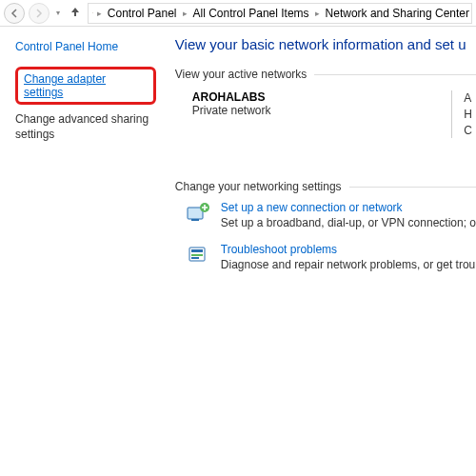 The width and height of the screenshot is (476, 476). I want to click on breadcrumb-item: Control Panel, so click(143, 13).